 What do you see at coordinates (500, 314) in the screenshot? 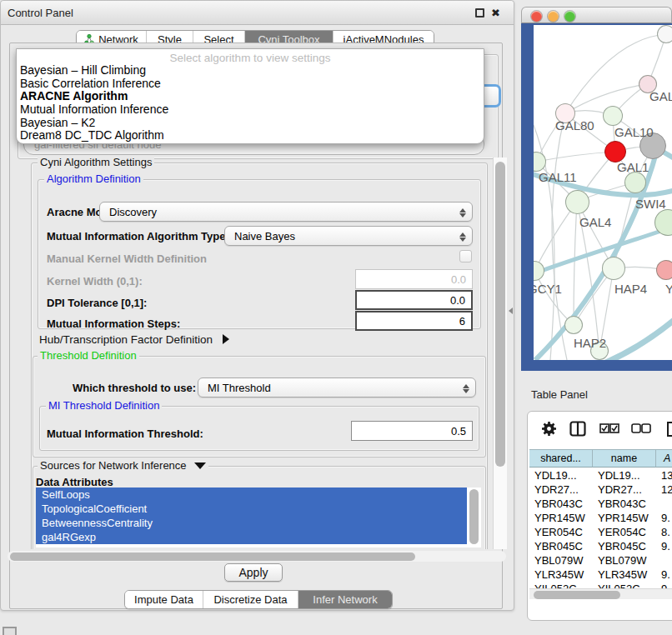
I see `settings-vscroll-thumb` at bounding box center [500, 314].